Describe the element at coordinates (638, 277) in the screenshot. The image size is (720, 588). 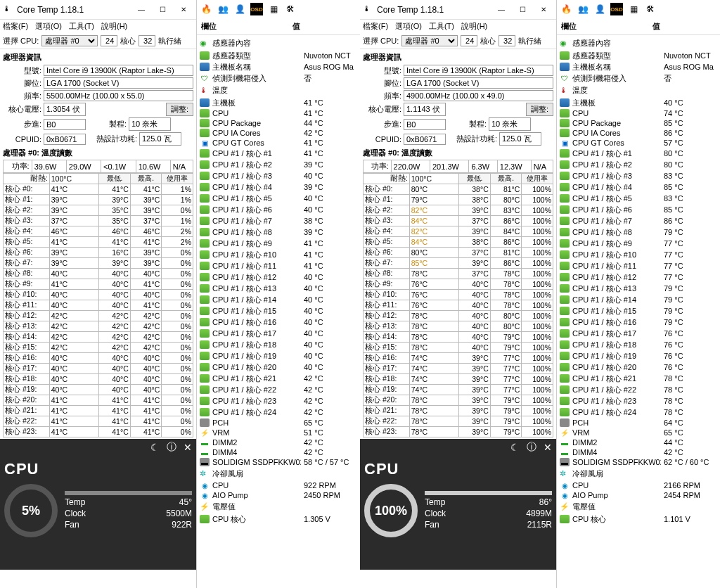
I see `temp-row: CPU #1 / 核心 #1277 °C` at that location.